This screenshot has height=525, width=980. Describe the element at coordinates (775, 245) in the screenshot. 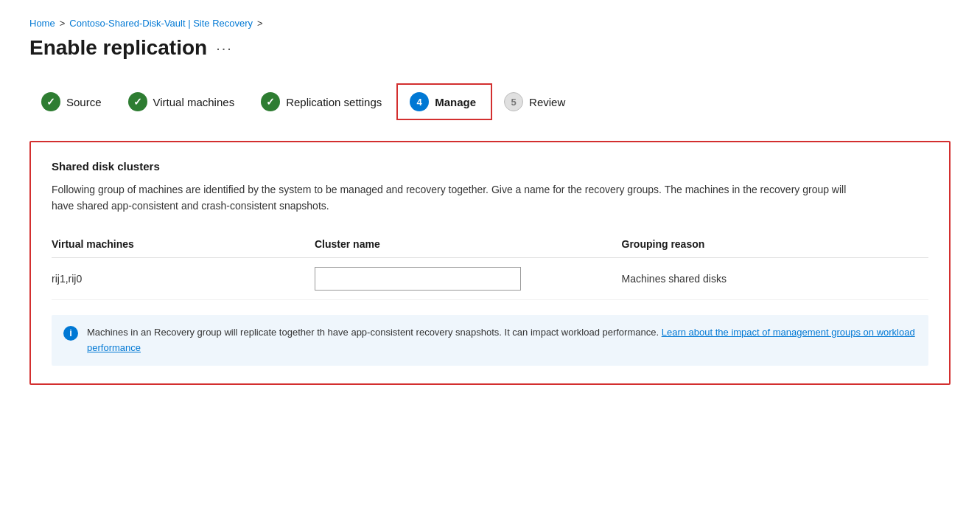

I see `col-header-grouping-reason: Grouping reason` at that location.